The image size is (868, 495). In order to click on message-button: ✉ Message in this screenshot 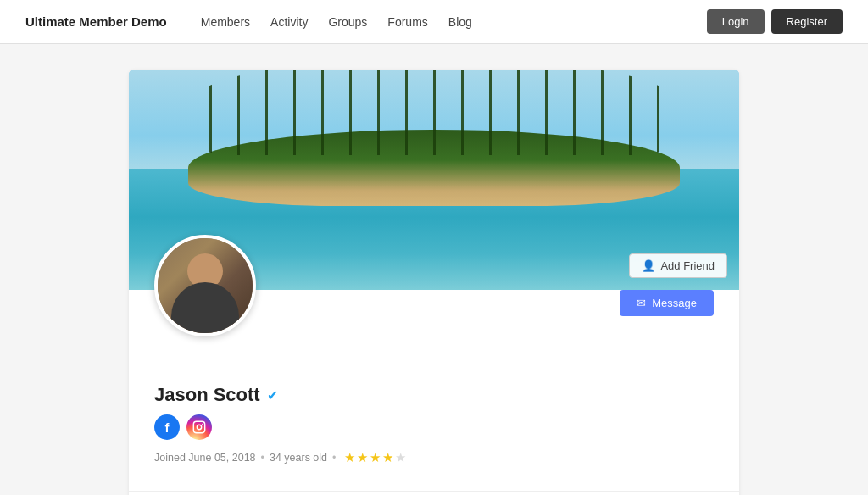, I will do `click(666, 303)`.